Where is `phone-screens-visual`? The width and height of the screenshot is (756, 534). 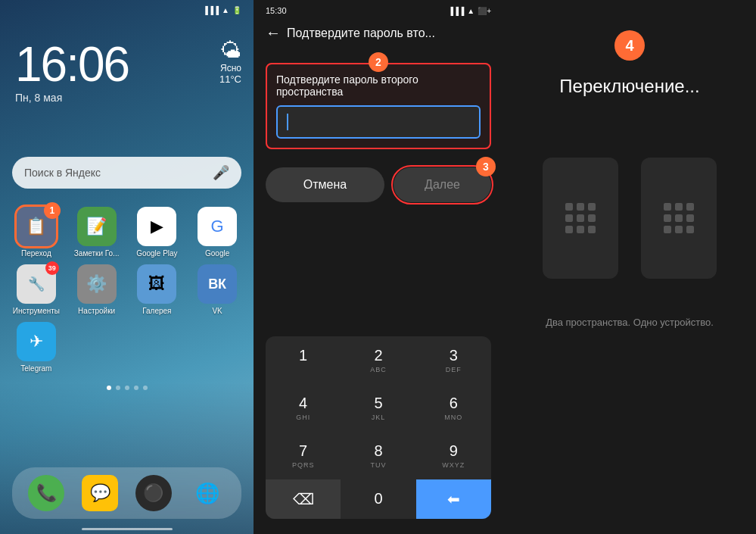 phone-screens-visual is located at coordinates (630, 218).